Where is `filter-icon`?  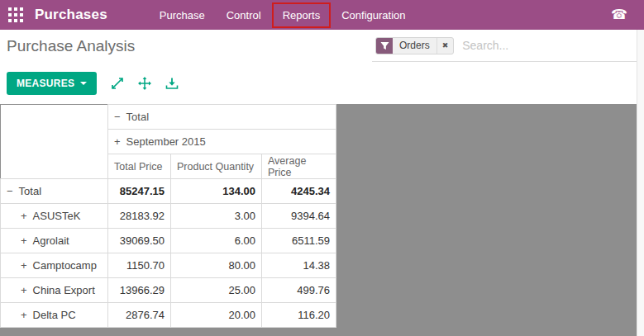 filter-icon is located at coordinates (384, 46).